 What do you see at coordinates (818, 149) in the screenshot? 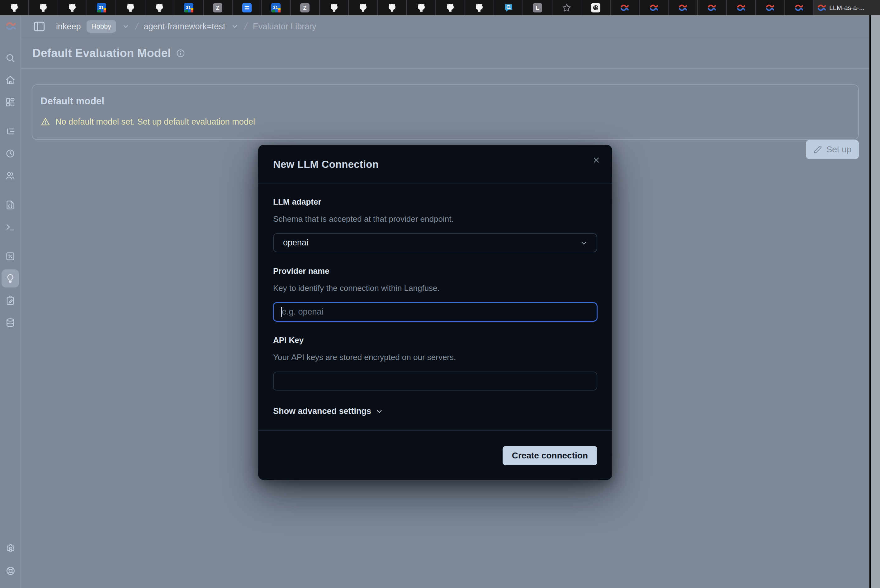
I see `pencil-icon` at bounding box center [818, 149].